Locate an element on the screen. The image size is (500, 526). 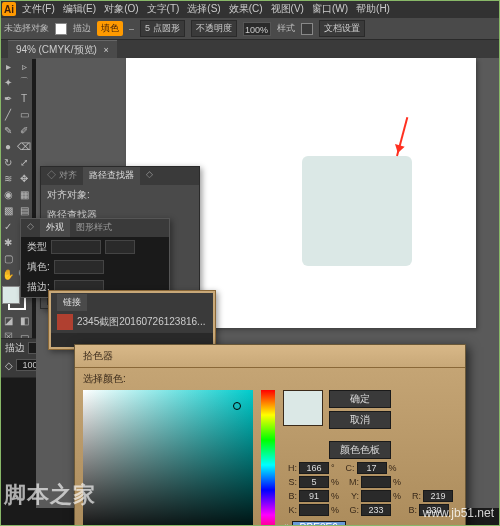
link-row: 2345截图20160726123816... is located at coordinates (132, 322).